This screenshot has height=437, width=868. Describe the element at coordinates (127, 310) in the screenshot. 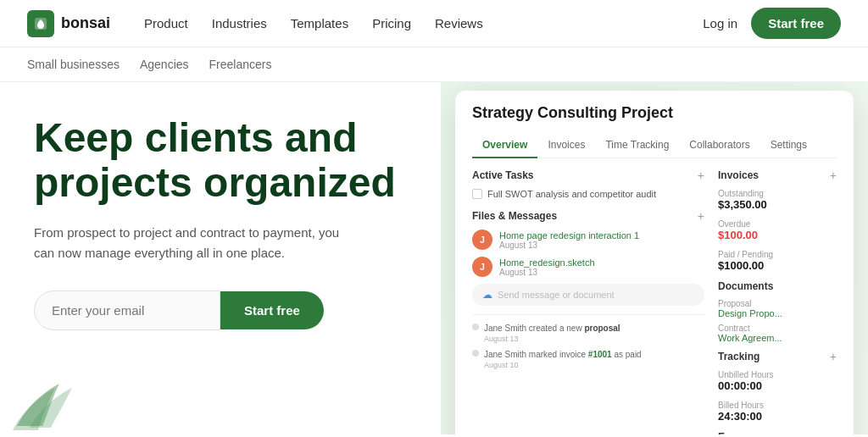

I see `email-input` at that location.